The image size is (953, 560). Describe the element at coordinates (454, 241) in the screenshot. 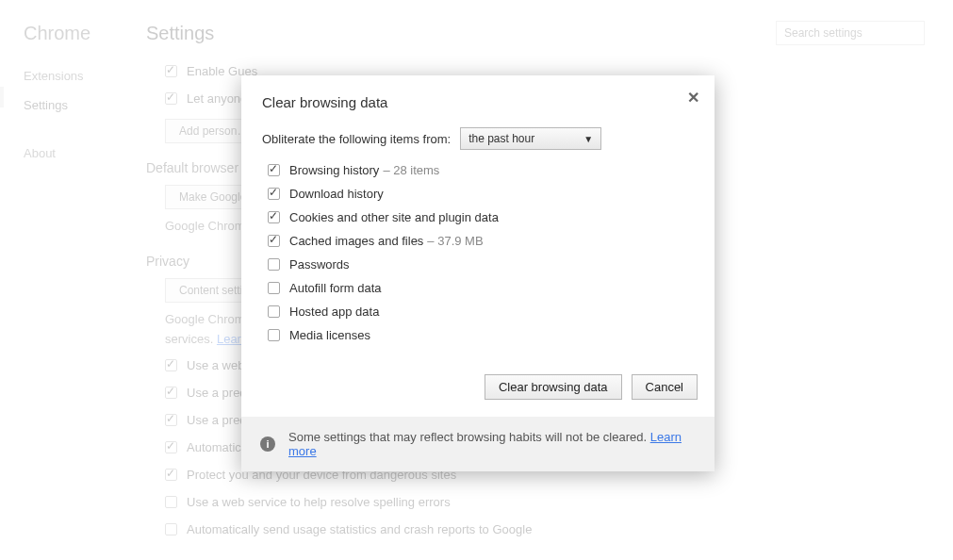

I see `option-extra: – 37.9 MB` at that location.